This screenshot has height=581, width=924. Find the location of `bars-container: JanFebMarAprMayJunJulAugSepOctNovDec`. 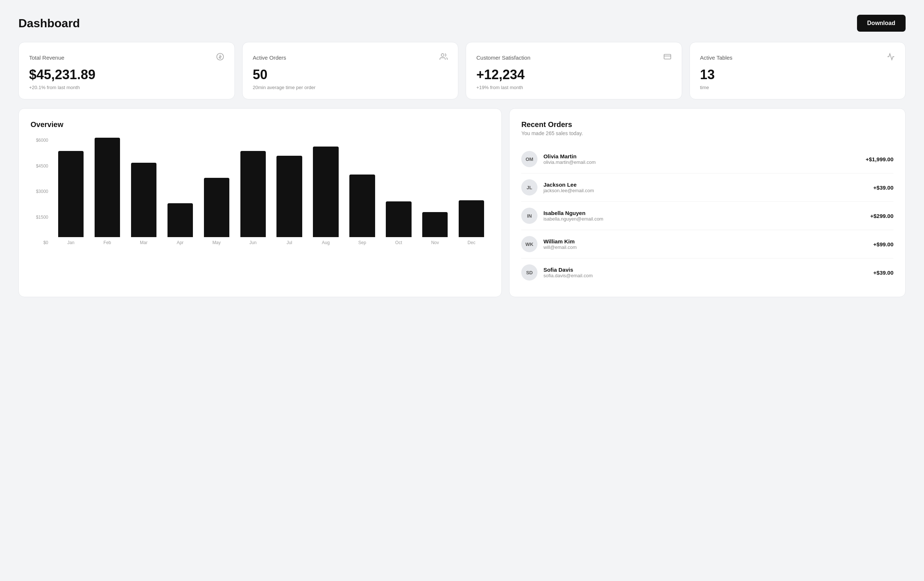

bars-container: JanFebMarAprMayJunJulAugSepOctNovDec is located at coordinates (271, 196).